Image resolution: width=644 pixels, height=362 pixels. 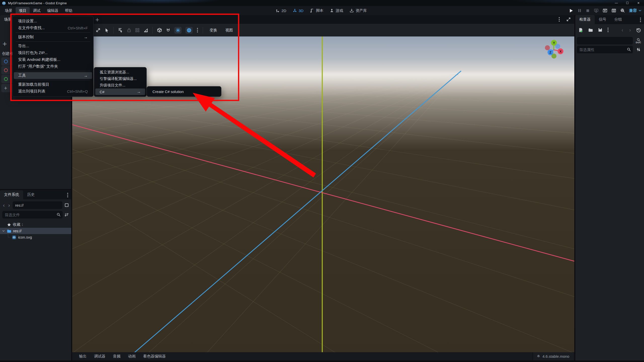 What do you see at coordinates (53, 11) in the screenshot?
I see `menu-editor: 编辑器` at bounding box center [53, 11].